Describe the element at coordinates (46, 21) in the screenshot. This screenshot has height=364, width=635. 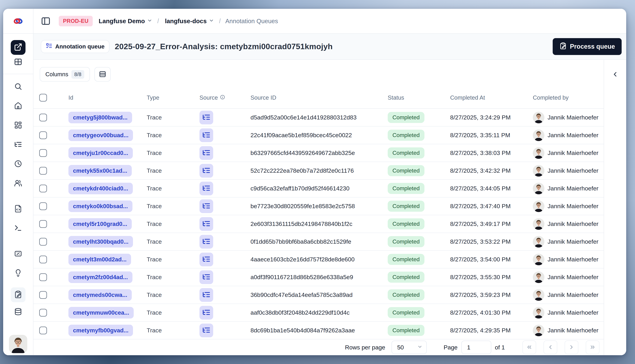
I see `sidebar-toggle-icon` at that location.